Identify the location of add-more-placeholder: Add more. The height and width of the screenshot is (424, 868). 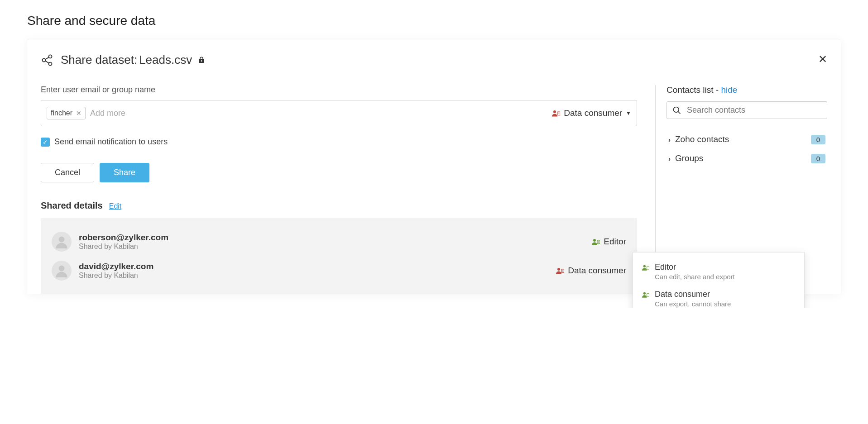
(108, 113).